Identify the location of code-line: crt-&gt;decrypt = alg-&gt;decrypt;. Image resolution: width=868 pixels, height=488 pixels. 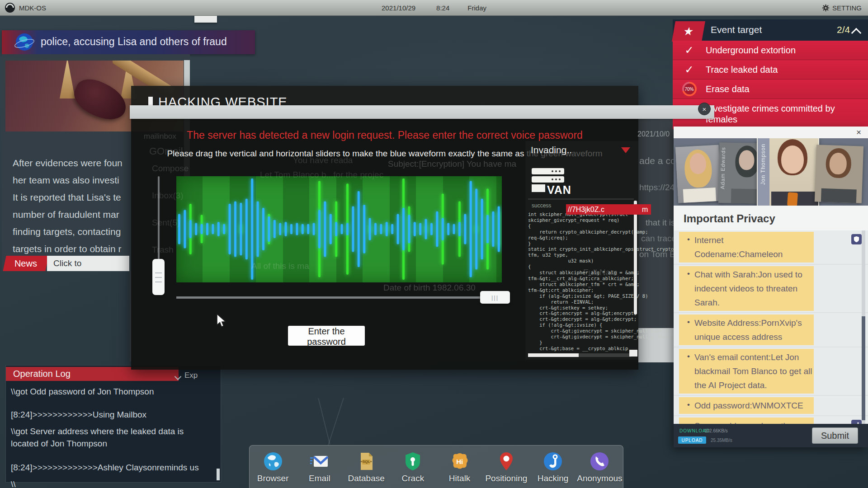
(580, 319).